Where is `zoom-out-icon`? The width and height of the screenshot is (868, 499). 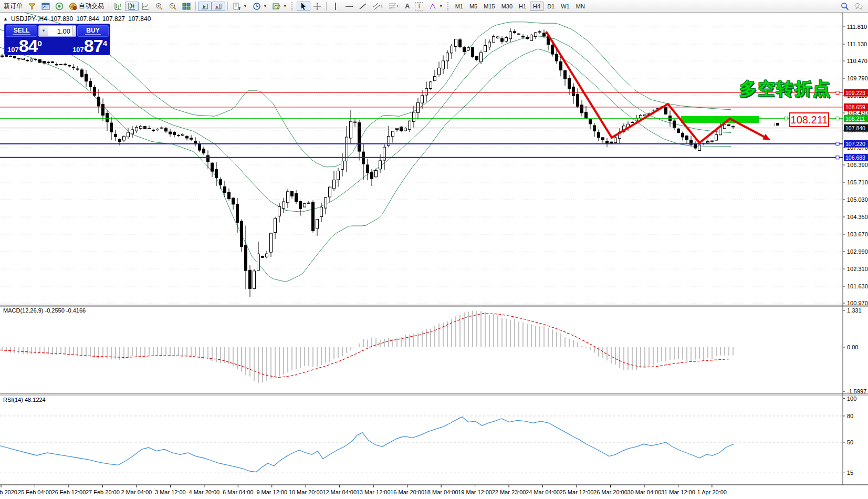 zoom-out-icon is located at coordinates (173, 6).